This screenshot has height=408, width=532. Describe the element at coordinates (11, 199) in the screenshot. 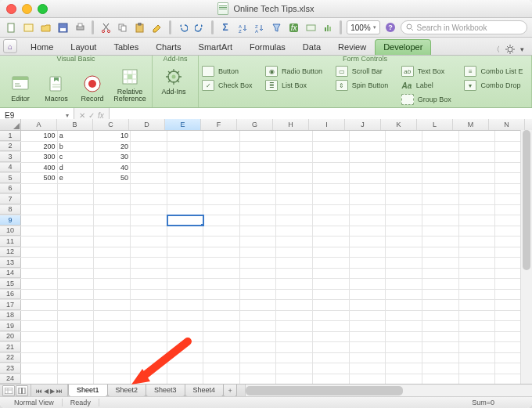

I see `row-header: 7` at that location.